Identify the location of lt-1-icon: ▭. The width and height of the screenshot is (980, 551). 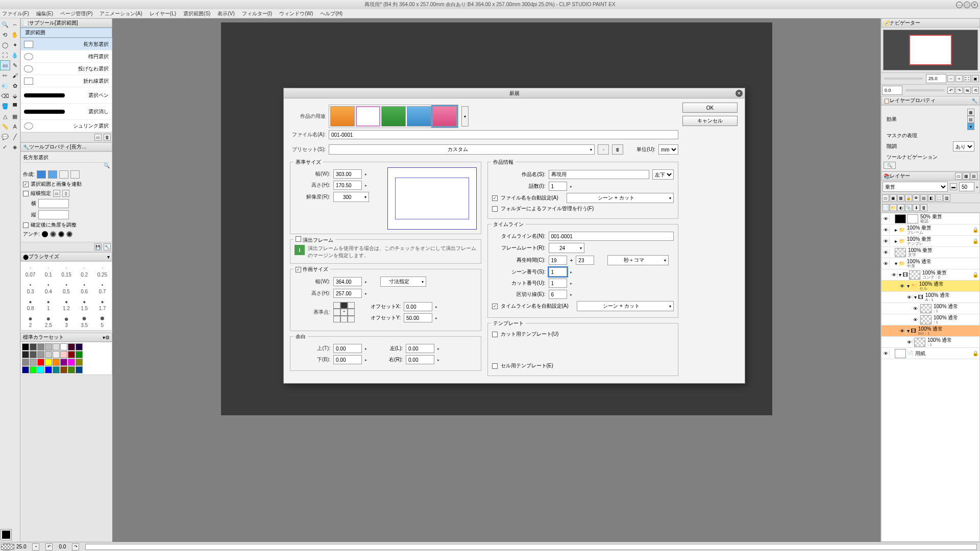
(886, 198).